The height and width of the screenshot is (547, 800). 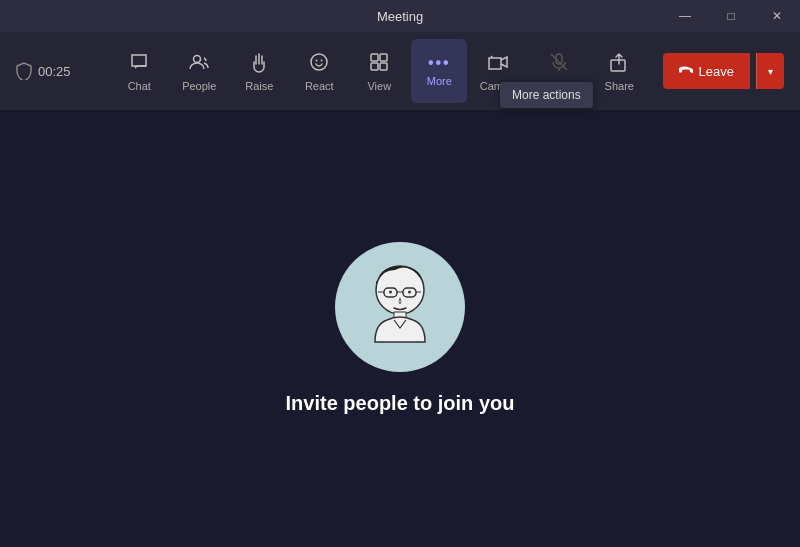 I want to click on share-label: Share, so click(x=620, y=86).